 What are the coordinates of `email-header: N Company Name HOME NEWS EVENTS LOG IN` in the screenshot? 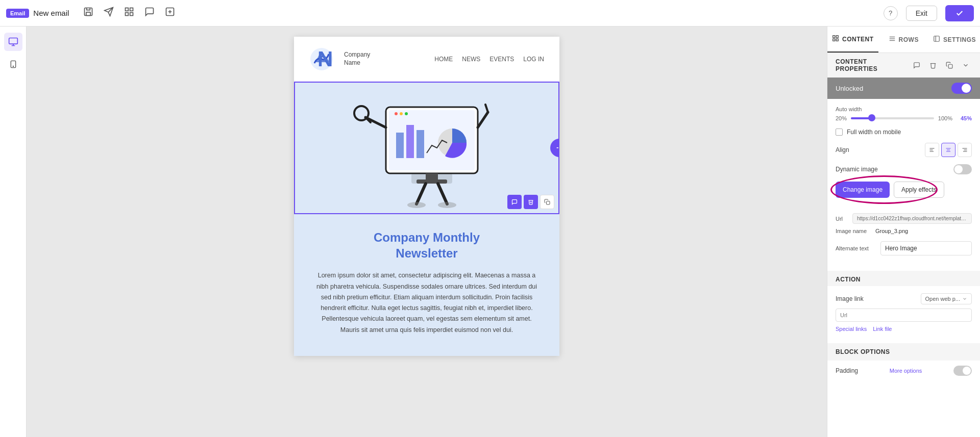 It's located at (427, 59).